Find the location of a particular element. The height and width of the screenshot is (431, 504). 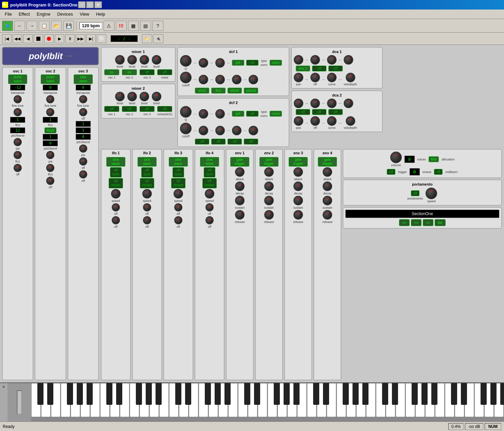

transport-icon1: 📁 is located at coordinates (147, 39).